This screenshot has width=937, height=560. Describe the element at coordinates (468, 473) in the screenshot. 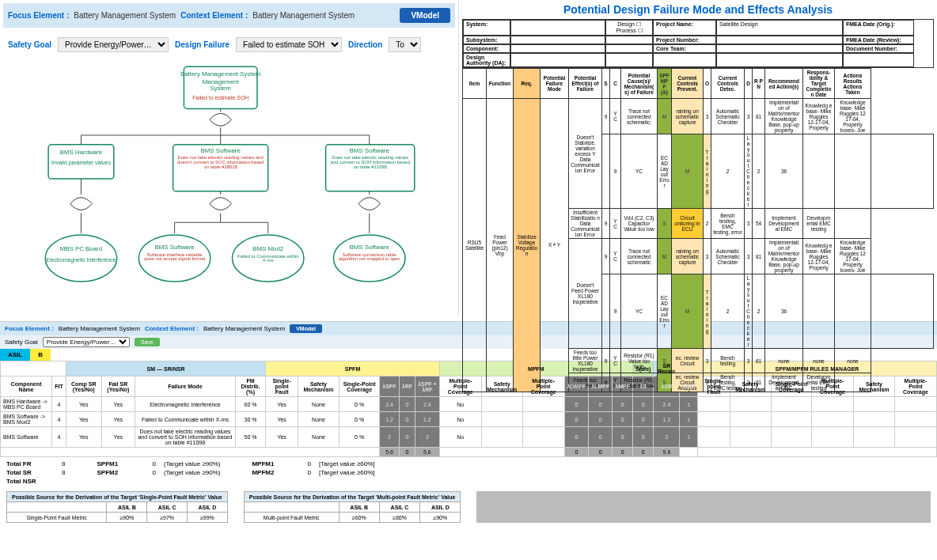

I see `totals-panel: Total FR8 Total SR8 Total NSR SPFM10(Tar…` at that location.